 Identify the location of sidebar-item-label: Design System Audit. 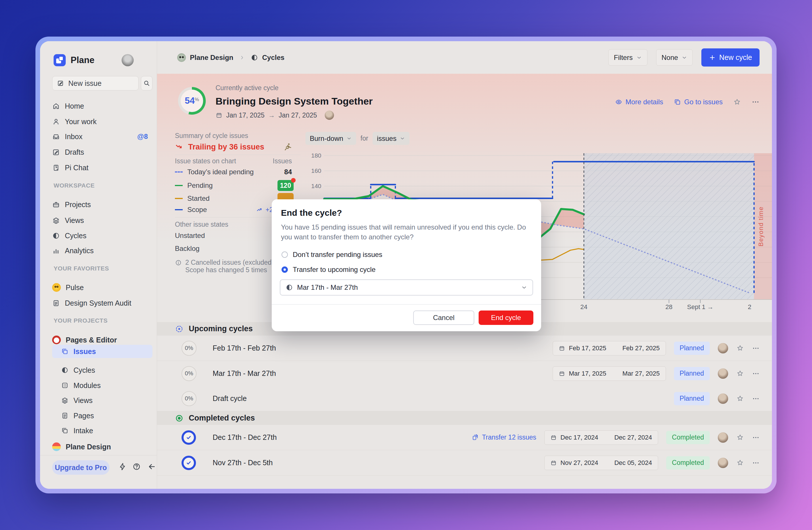
(98, 303).